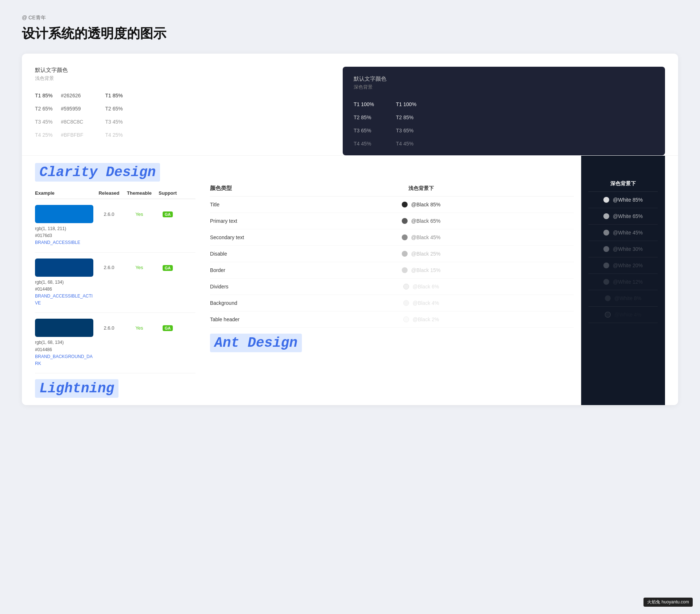 Image resolution: width=700 pixels, height=614 pixels. Describe the element at coordinates (606, 282) in the screenshot. I see `circle-dividers-dark` at that location.